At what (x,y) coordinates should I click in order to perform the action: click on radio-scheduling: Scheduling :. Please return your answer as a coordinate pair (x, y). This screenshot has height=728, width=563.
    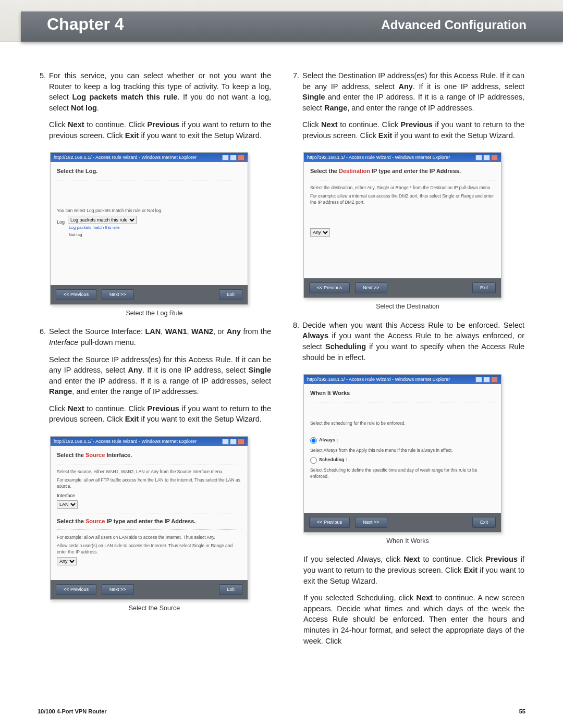
    Looking at the image, I should click on (402, 460).